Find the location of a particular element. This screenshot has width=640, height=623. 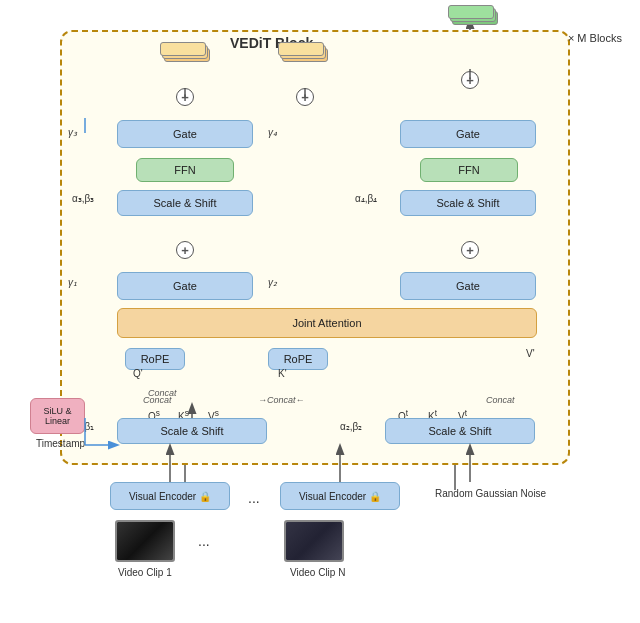

rope2-box: RoPE is located at coordinates (298, 359).